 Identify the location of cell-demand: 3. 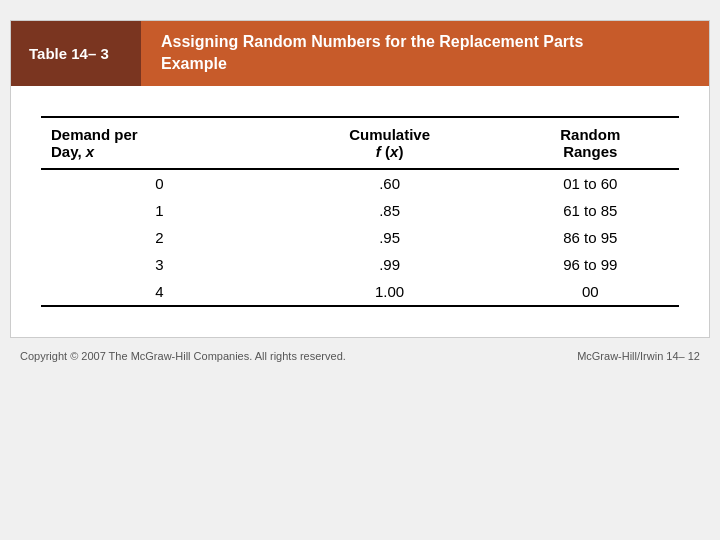
(160, 264).